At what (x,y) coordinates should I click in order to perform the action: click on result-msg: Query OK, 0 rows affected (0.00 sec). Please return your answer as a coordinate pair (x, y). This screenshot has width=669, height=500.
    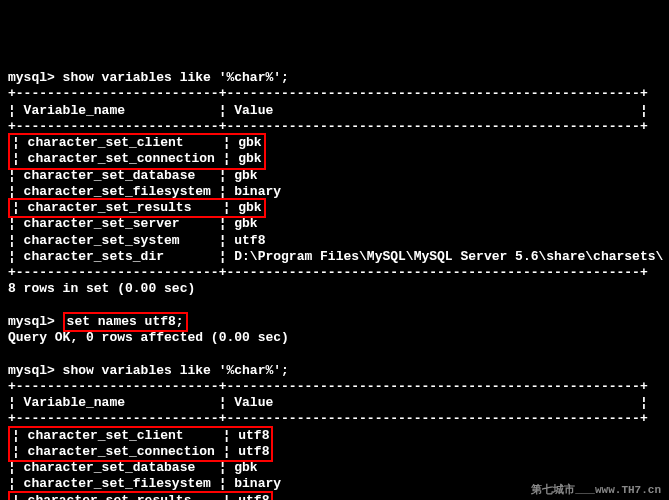
    Looking at the image, I should click on (334, 338).